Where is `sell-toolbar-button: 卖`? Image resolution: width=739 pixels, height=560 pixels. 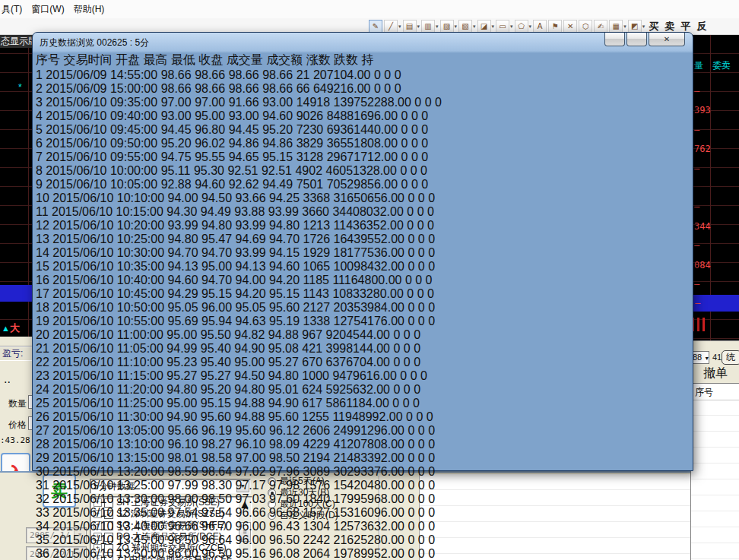
sell-toolbar-button: 卖 is located at coordinates (669, 27).